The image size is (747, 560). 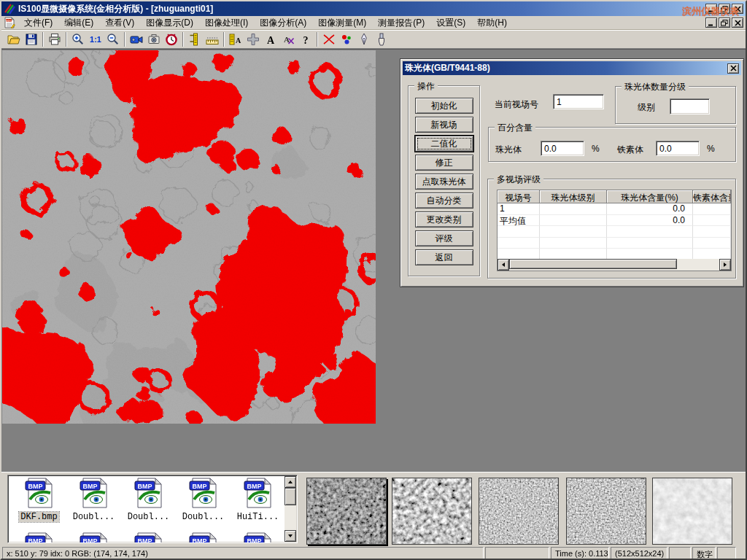 I want to click on menu-item-7: 图像测量(M), so click(x=342, y=23).